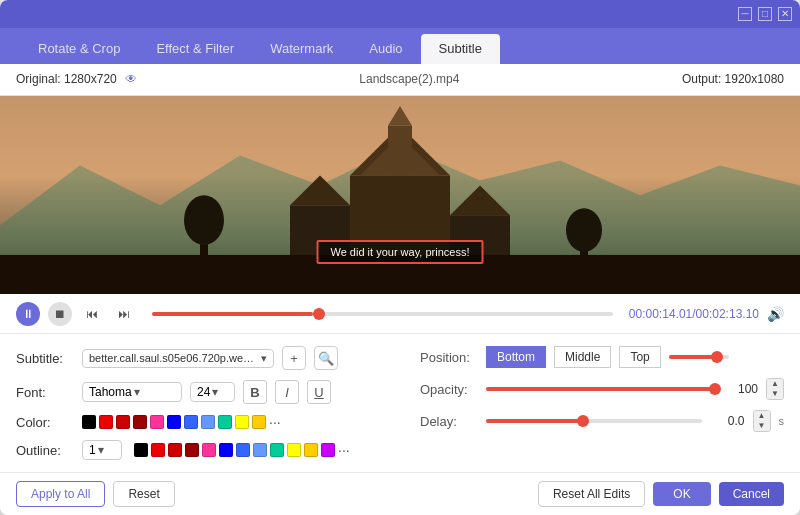  Describe the element at coordinates (45, 392) in the screenshot. I see `font-label: Font:` at that location.